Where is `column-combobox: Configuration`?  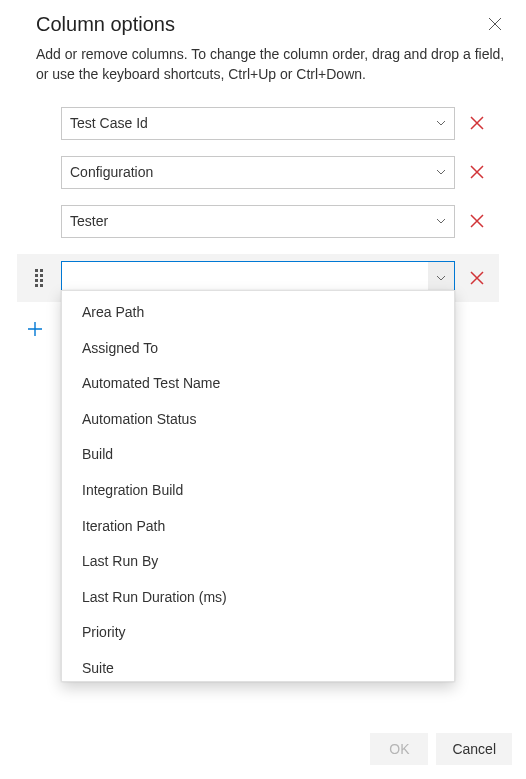 column-combobox: Configuration is located at coordinates (258, 172).